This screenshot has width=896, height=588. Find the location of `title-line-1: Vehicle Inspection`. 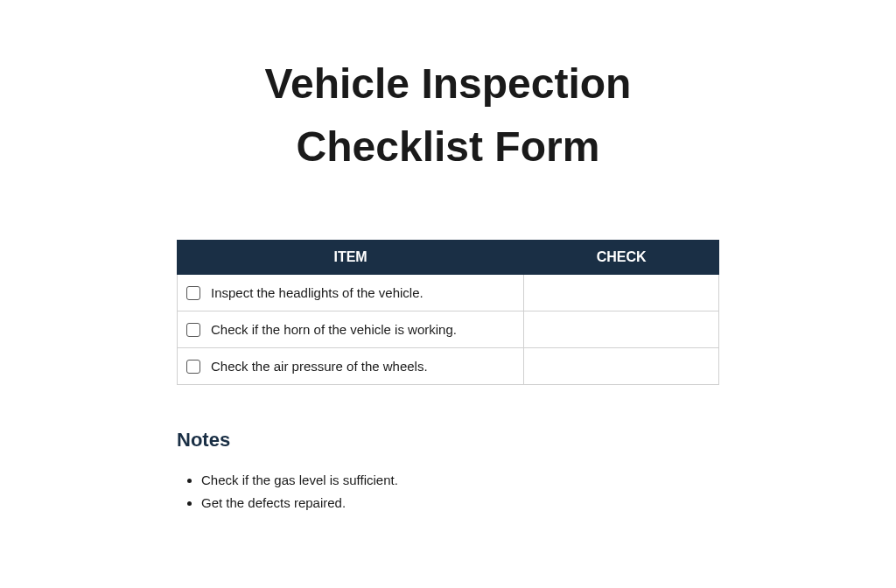

title-line-1: Vehicle Inspection is located at coordinates (448, 84).